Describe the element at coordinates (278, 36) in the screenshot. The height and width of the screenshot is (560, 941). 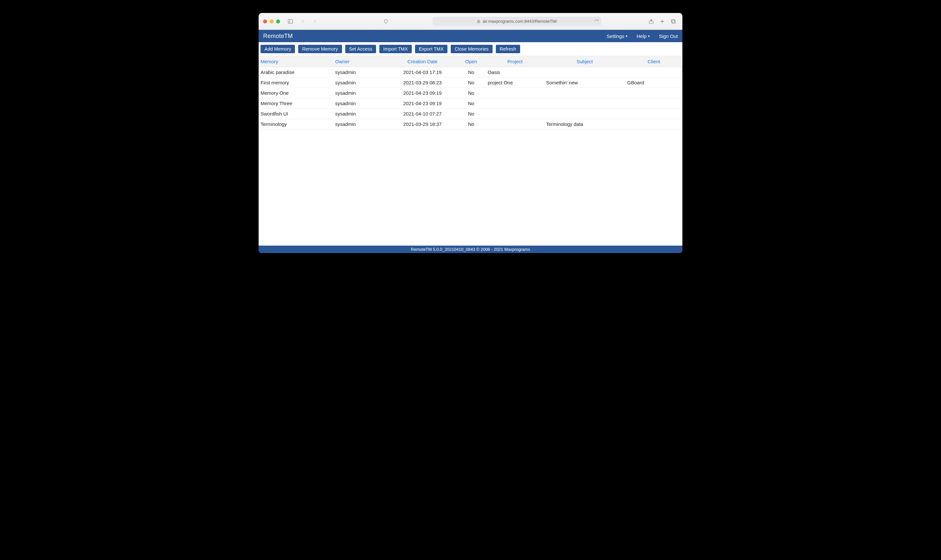
I see `app-title: RemoteTM` at that location.